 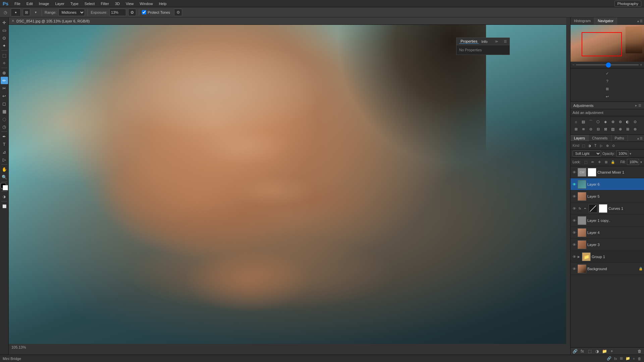 What do you see at coordinates (496, 42) in the screenshot?
I see `properties-expand-btn: ≫` at bounding box center [496, 42].